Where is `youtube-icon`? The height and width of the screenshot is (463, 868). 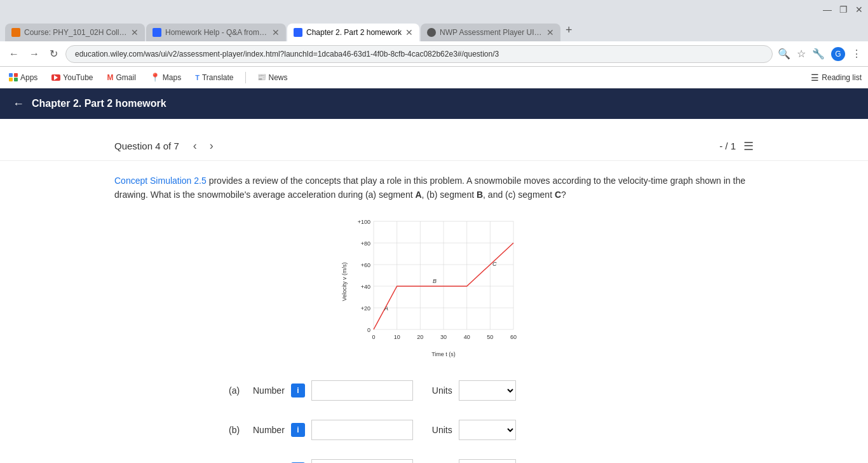 youtube-icon is located at coordinates (56, 78).